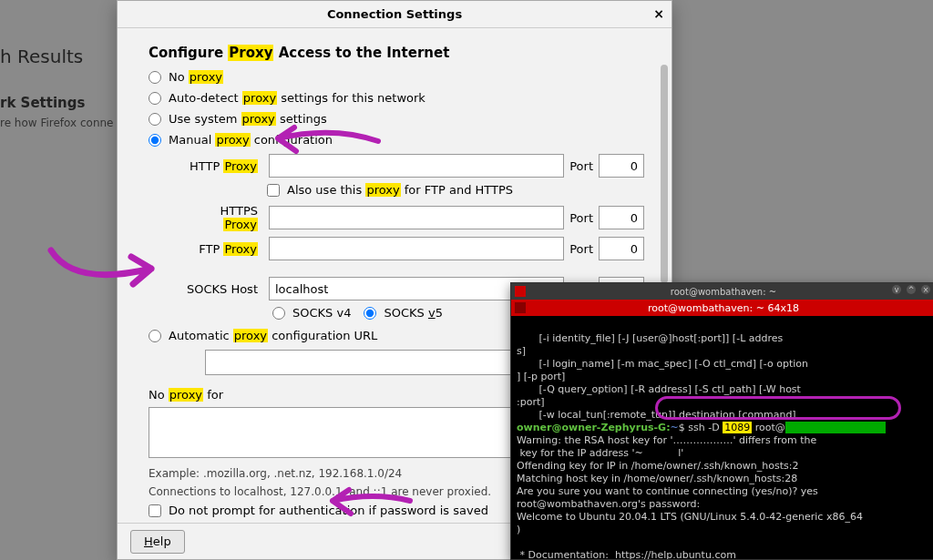 The width and height of the screenshot is (933, 560). What do you see at coordinates (370, 313) in the screenshot?
I see `radio-socks-v5-input` at bounding box center [370, 313].